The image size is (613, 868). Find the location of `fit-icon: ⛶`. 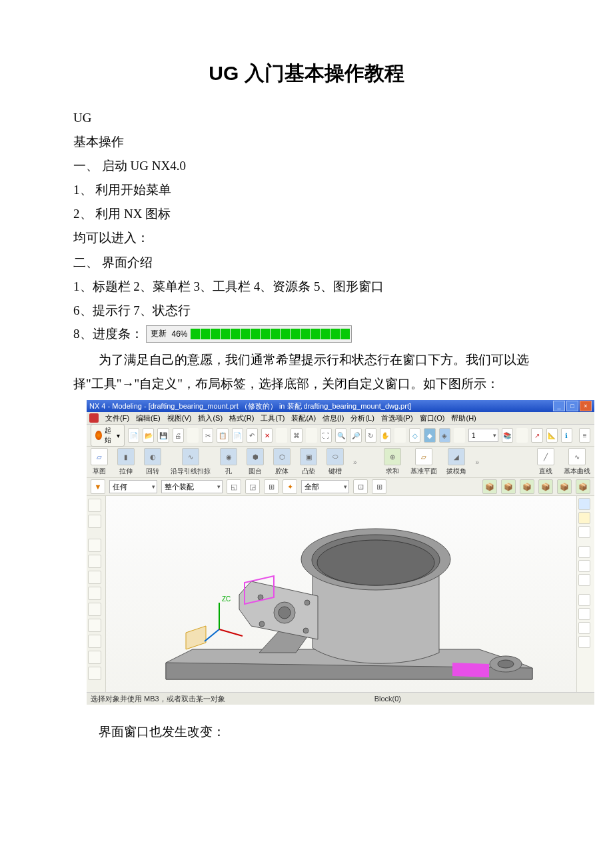

fit-icon: ⛶ is located at coordinates (326, 435).